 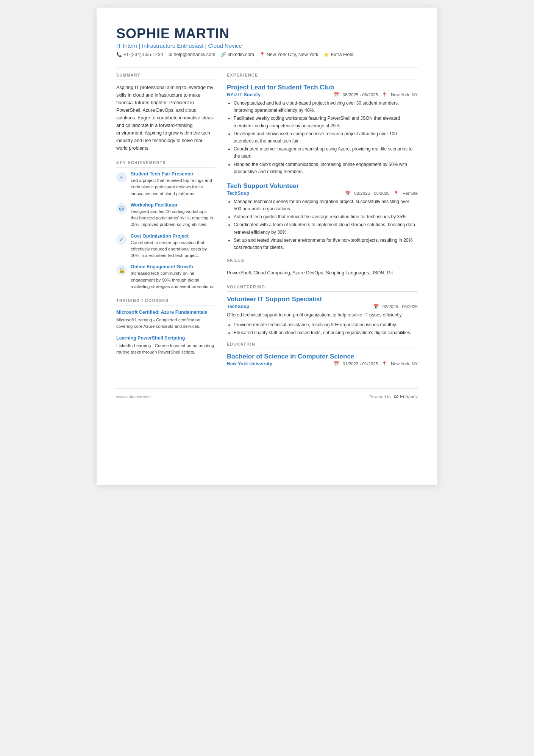 What do you see at coordinates (322, 95) in the screenshot?
I see `exp-meta-0: NYU IT Society 📅 06/2025 - 06/2025 📍 New…` at bounding box center [322, 95].